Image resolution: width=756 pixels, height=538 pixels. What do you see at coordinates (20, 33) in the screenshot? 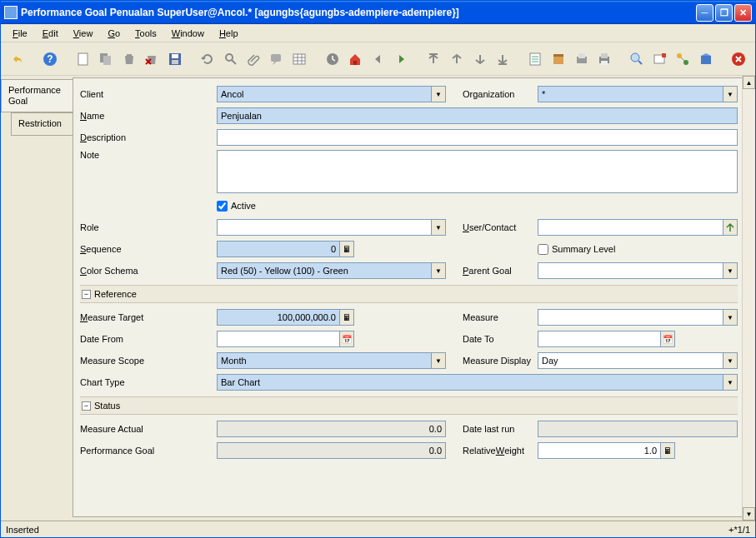
I see `menu-file: File` at bounding box center [20, 33].